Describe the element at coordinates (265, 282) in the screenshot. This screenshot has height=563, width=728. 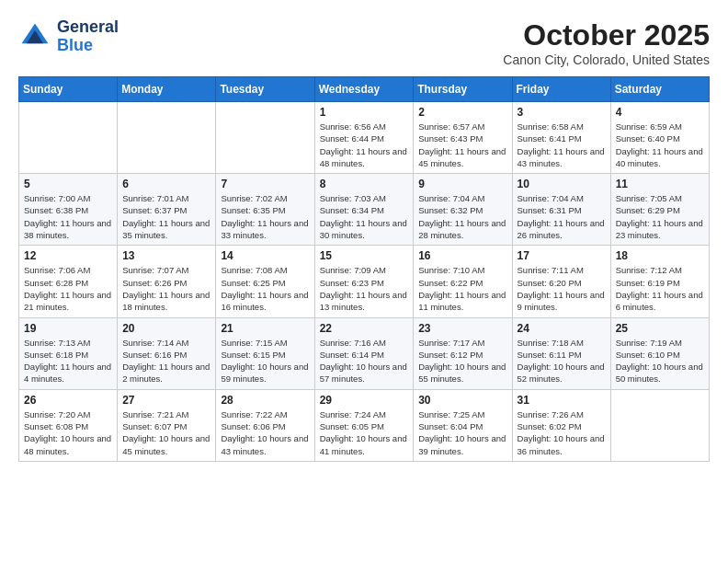
I see `calendar-cell: 14Sunrise: 7:08 AM Sunset: 6:25 PM Dayli…` at that location.